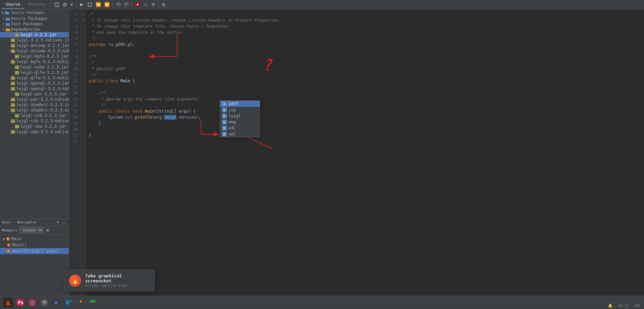 This screenshot has height=309, width=644. I want to click on code-line: /**, so click(365, 57).